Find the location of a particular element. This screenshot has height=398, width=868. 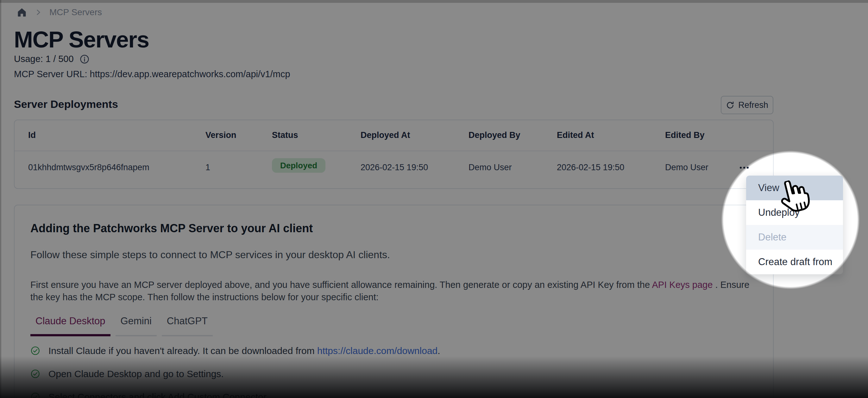

cell-deployed-at: 2026-02-15 19:50 is located at coordinates (394, 168).